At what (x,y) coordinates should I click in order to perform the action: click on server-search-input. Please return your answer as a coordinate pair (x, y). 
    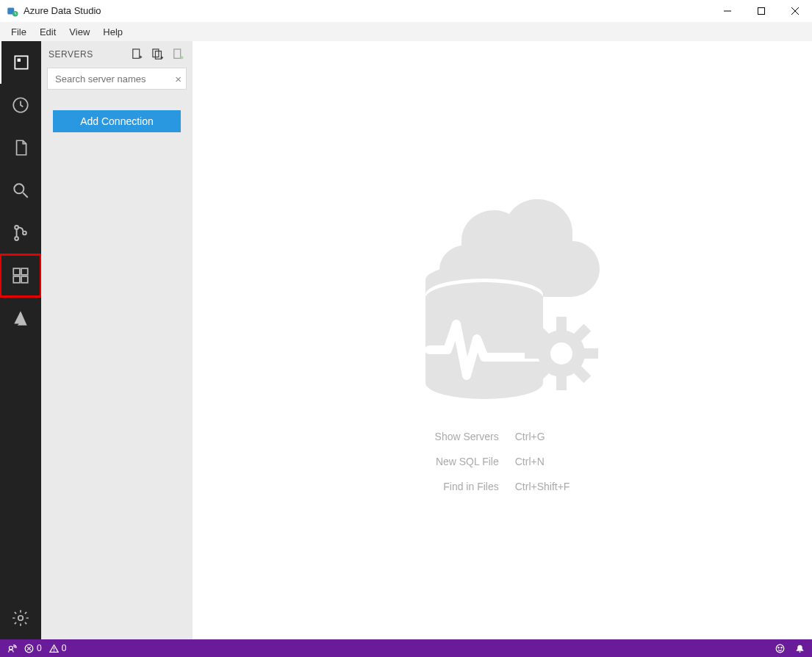
    Looking at the image, I should click on (117, 79).